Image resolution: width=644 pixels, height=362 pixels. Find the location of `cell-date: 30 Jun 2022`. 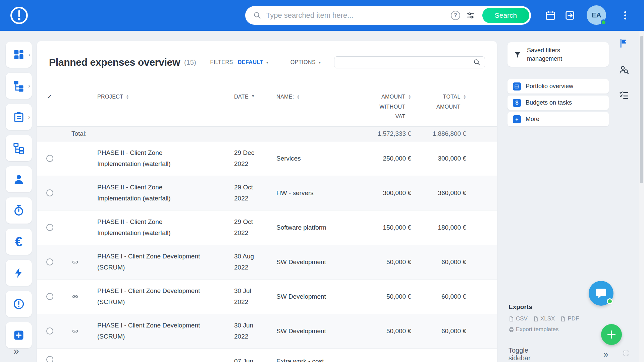

cell-date: 30 Jun 2022 is located at coordinates (253, 331).